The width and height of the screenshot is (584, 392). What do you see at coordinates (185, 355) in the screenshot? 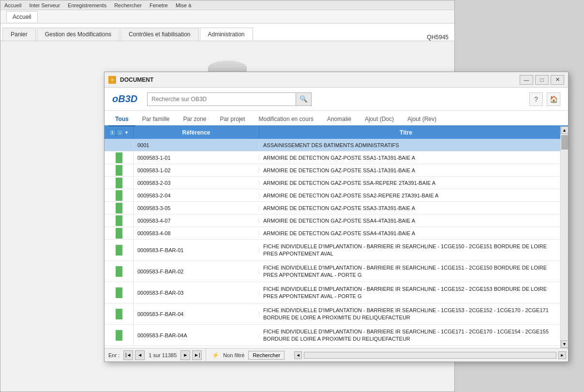
I see `nav-next-btn: ►` at bounding box center [185, 355].